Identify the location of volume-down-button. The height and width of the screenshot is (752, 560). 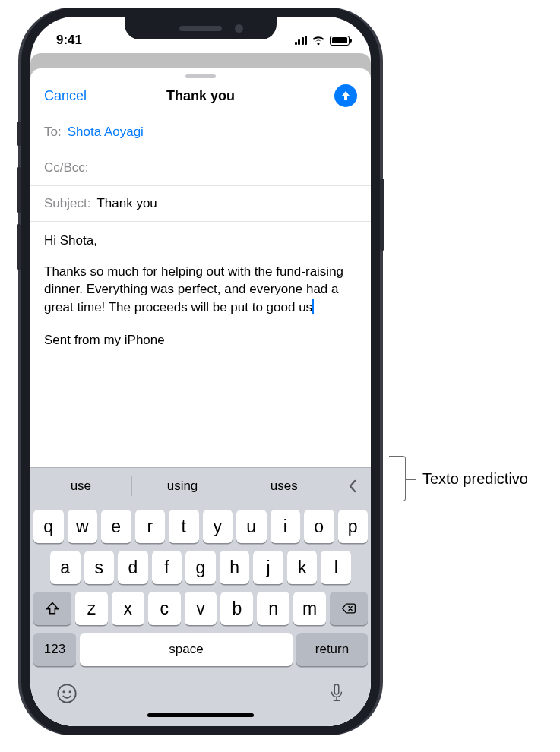
(19, 247).